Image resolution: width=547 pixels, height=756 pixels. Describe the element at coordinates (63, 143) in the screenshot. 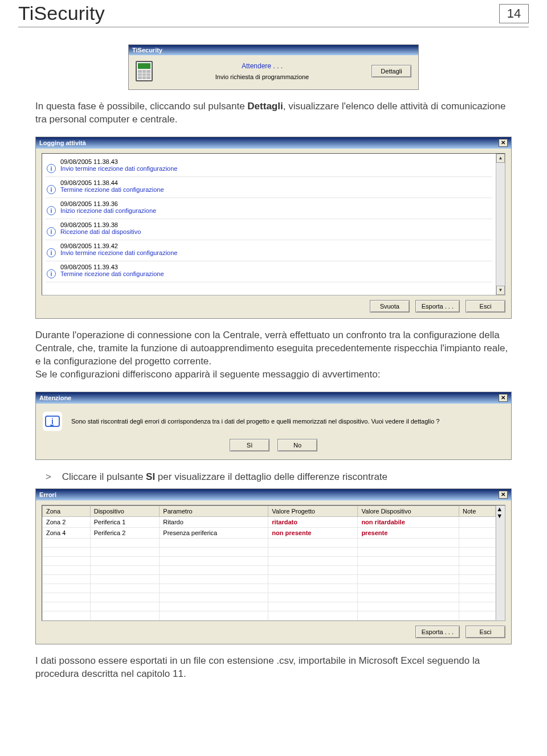

I see `logging-title: Logging attività` at that location.